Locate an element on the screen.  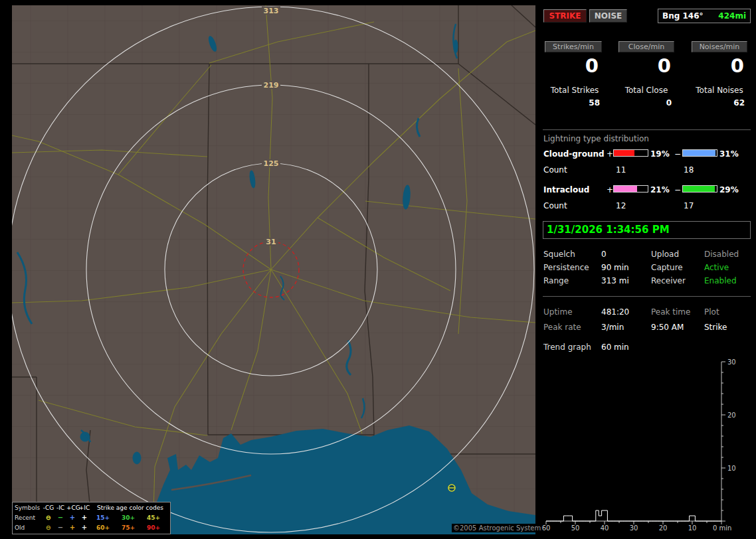
cg-plus-sign: + is located at coordinates (610, 154).